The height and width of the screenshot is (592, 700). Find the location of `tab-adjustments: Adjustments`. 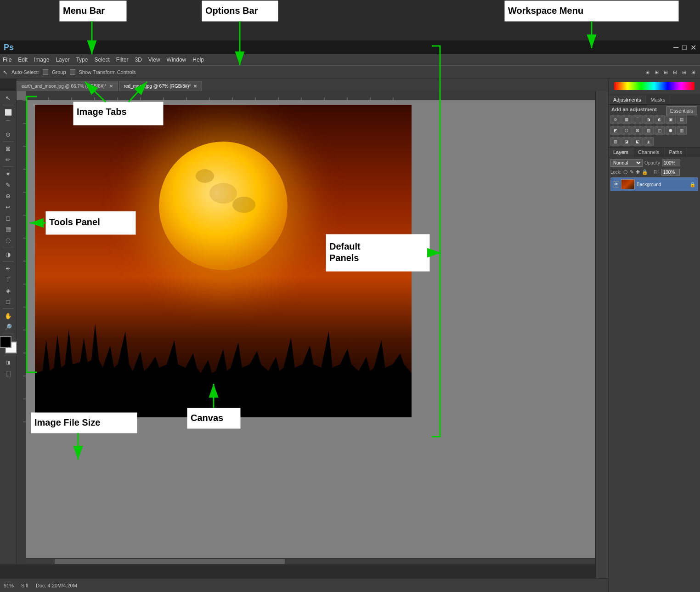

tab-adjustments: Adjustments is located at coordinates (627, 100).